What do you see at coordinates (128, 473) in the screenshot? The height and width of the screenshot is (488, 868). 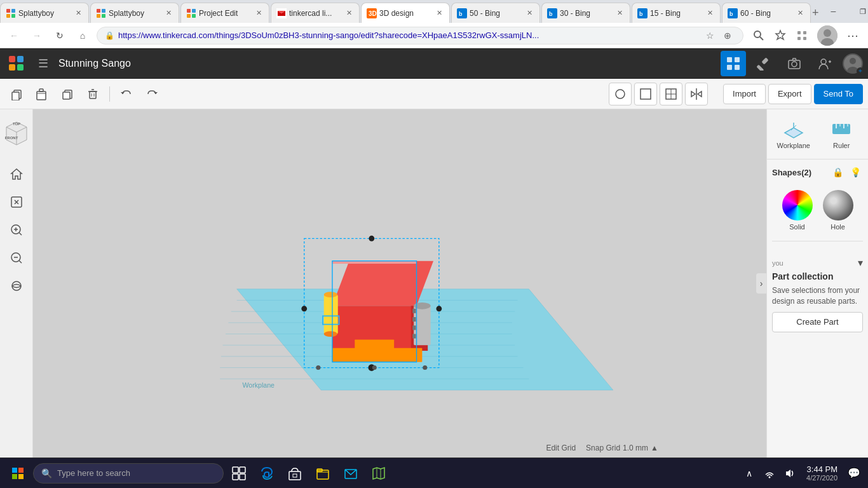 I see `taskbar-search: 🔍 Type here to search` at bounding box center [128, 473].